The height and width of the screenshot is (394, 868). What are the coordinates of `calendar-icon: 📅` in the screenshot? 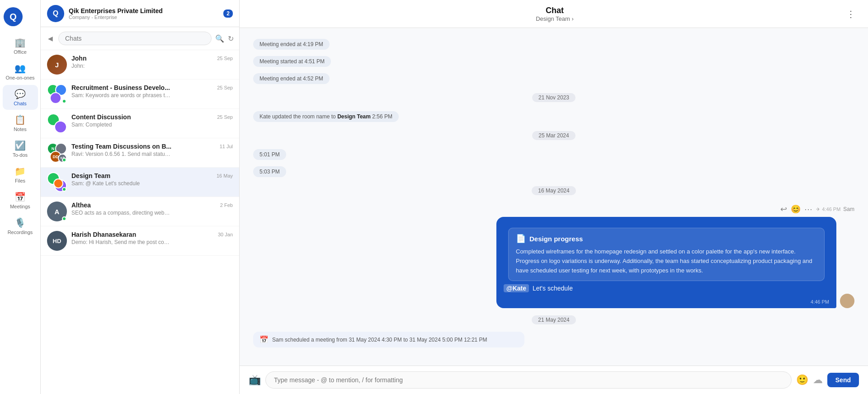 It's located at (264, 340).